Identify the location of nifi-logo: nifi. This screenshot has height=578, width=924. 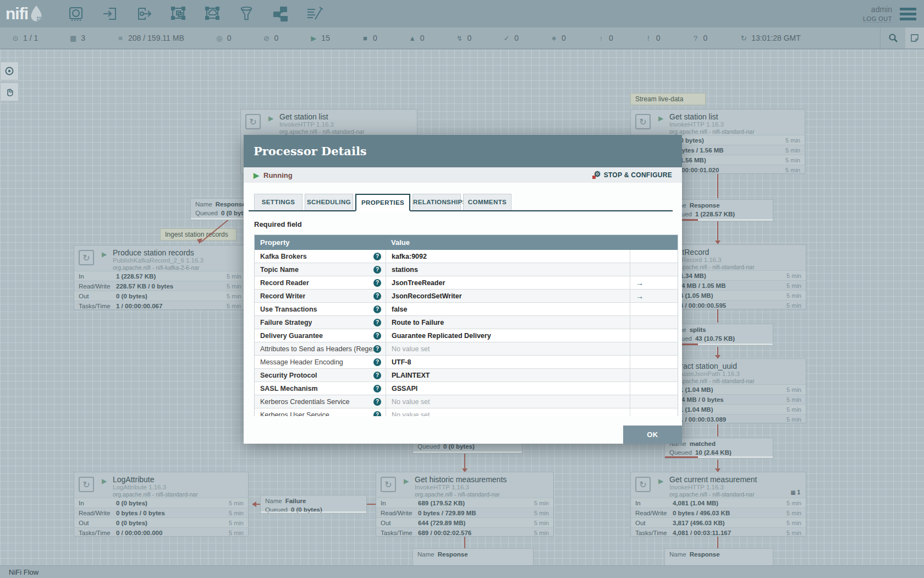
(24, 14).